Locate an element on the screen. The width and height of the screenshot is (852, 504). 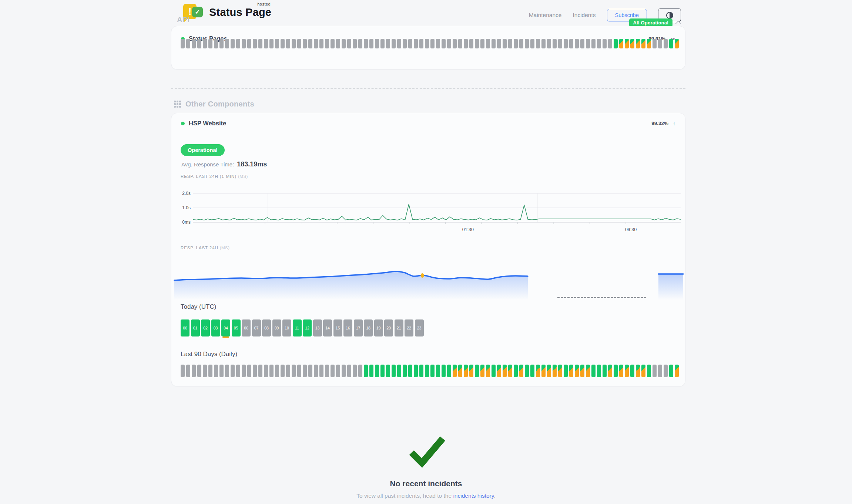
hour-block-06: 06 is located at coordinates (246, 328).